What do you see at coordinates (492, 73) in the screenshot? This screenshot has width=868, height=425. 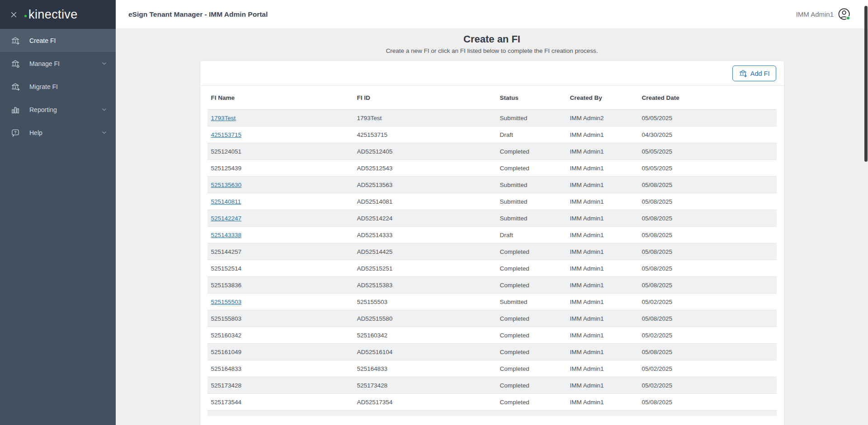 I see `card-toolbar: Add FI` at bounding box center [492, 73].